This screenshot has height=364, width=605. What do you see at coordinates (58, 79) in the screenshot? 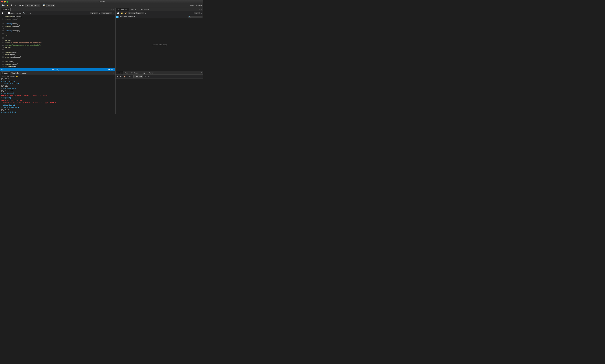
I see `console-line-1: [1] 15.4` at bounding box center [58, 79].